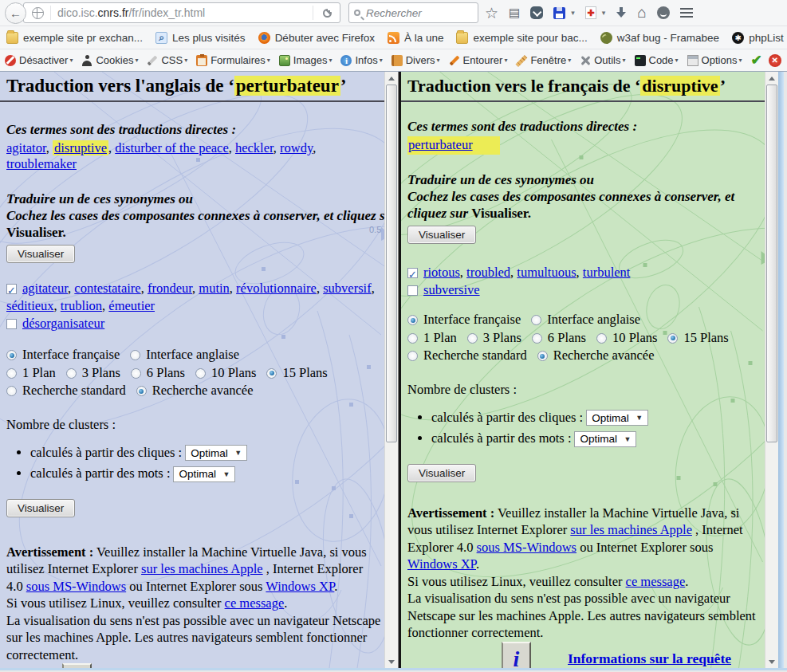 The image size is (787, 672). What do you see at coordinates (454, 145) in the screenshot?
I see `translation-link: perturbateur` at bounding box center [454, 145].